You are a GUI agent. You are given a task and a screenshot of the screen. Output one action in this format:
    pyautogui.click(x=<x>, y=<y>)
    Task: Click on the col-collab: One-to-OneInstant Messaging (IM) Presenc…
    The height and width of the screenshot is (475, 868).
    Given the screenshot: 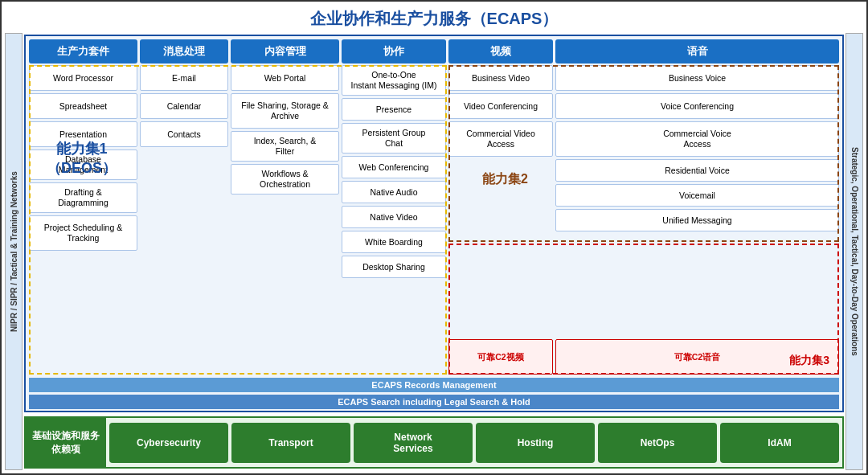 What is the action you would take?
    pyautogui.click(x=394, y=220)
    